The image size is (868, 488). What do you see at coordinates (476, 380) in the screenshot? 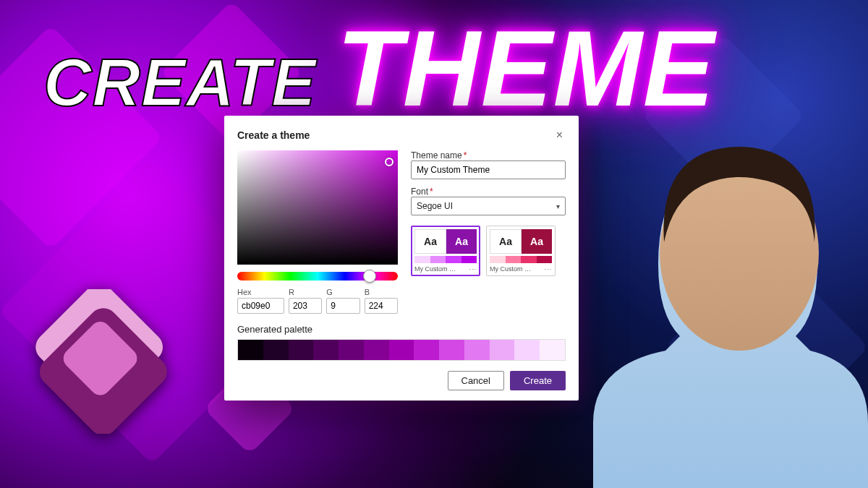
I see `cancel-button: Cancel` at bounding box center [476, 380].